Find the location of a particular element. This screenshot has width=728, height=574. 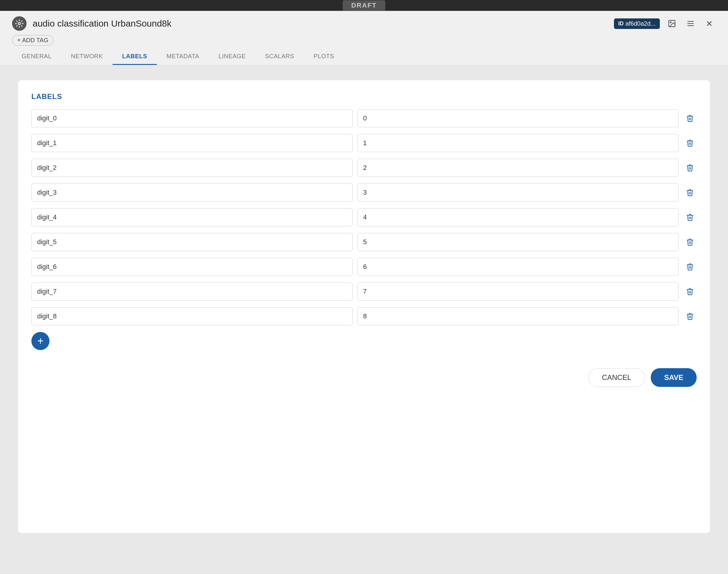

top-bar: DRAFT is located at coordinates (364, 5).